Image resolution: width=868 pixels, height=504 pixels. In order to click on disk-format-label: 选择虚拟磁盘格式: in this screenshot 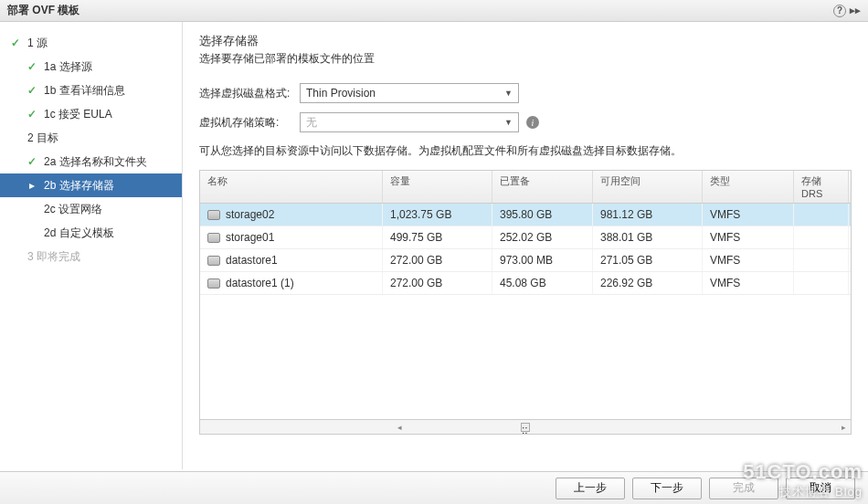, I will do `click(249, 93)`.